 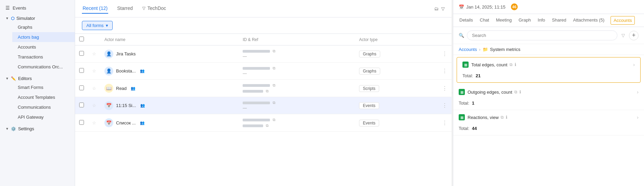 I want to click on actor-type-tag: Scripts, so click(x=369, y=89).